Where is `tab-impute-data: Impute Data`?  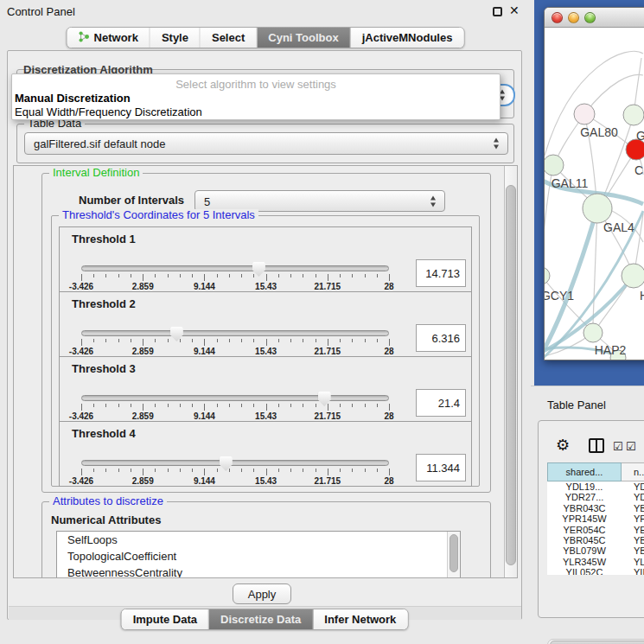
tab-impute-data: Impute Data is located at coordinates (166, 619).